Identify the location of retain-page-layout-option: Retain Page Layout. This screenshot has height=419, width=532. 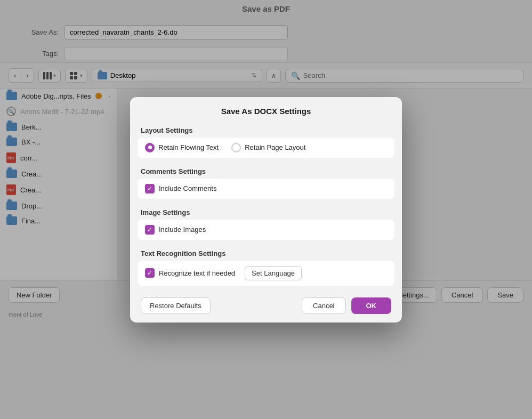
(269, 148).